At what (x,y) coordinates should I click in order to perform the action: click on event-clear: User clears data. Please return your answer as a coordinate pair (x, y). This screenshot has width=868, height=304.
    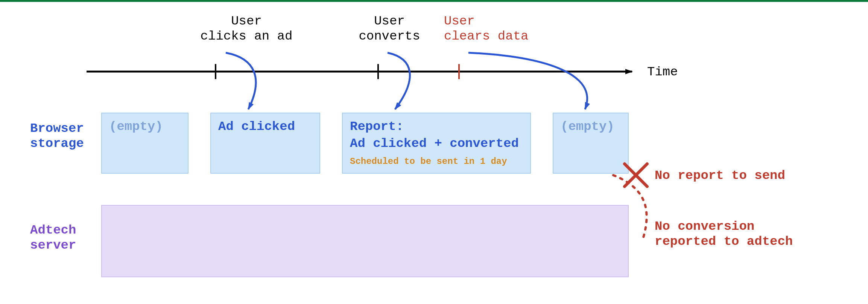
    Looking at the image, I should click on (486, 47).